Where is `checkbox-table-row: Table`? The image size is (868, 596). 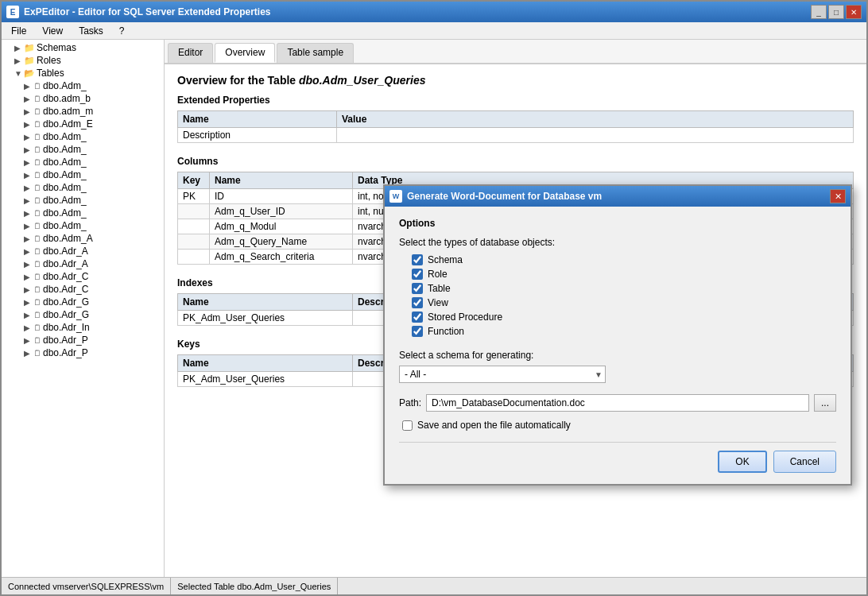 checkbox-table-row: Table is located at coordinates (624, 288).